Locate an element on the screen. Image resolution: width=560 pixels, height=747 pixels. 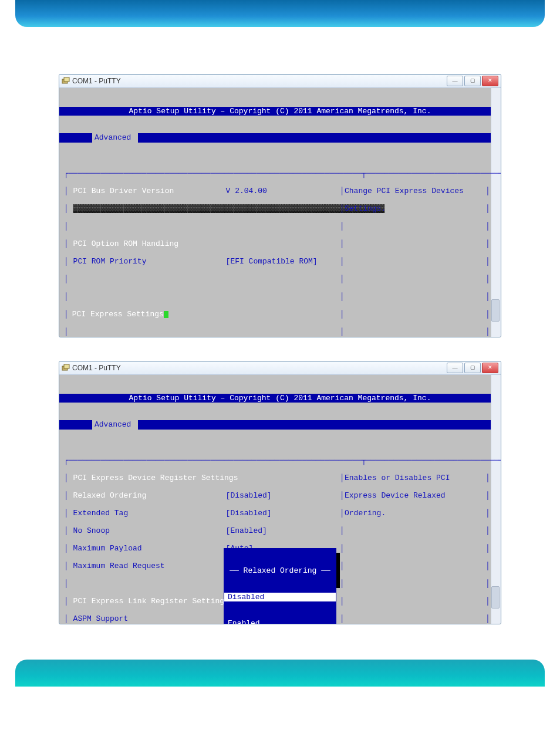
tab-advanced: Advanced is located at coordinates (115, 138).